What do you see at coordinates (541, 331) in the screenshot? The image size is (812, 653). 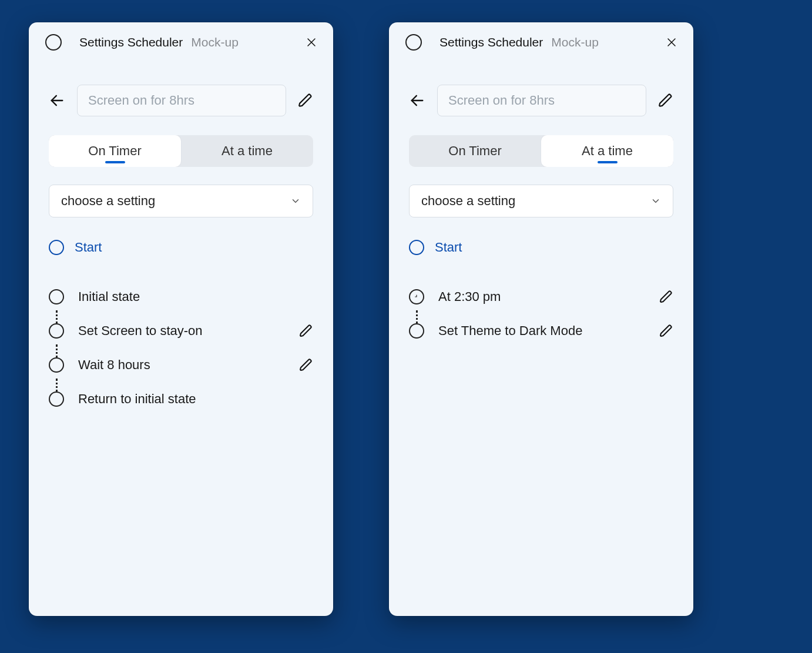 I see `step-row: Set Theme to Dark Mode` at bounding box center [541, 331].